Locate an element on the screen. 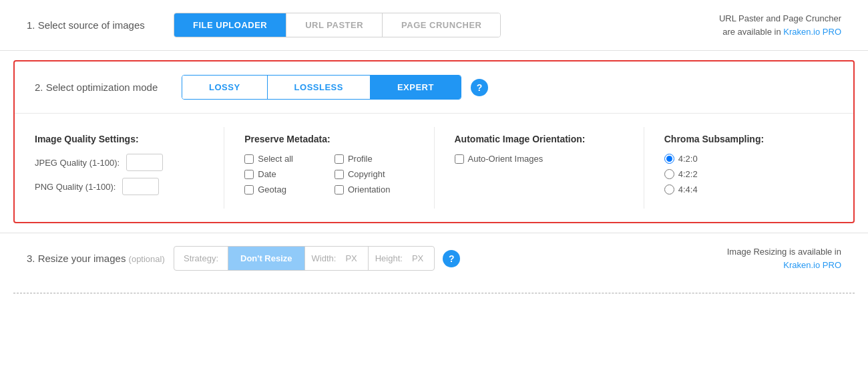 The width and height of the screenshot is (868, 381). png-quality-label: PNG Quality (1-100): is located at coordinates (75, 187).